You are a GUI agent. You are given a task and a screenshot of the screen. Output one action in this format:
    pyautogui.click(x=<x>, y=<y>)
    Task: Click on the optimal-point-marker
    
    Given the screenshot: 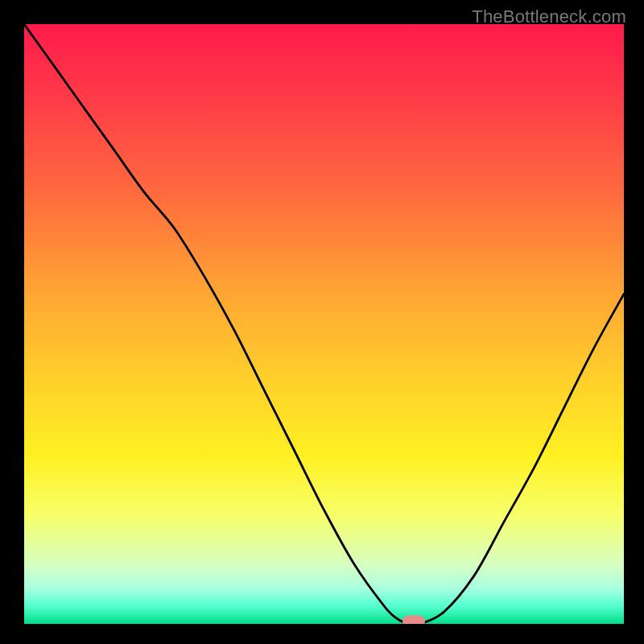 What is the action you would take?
    pyautogui.click(x=414, y=620)
    